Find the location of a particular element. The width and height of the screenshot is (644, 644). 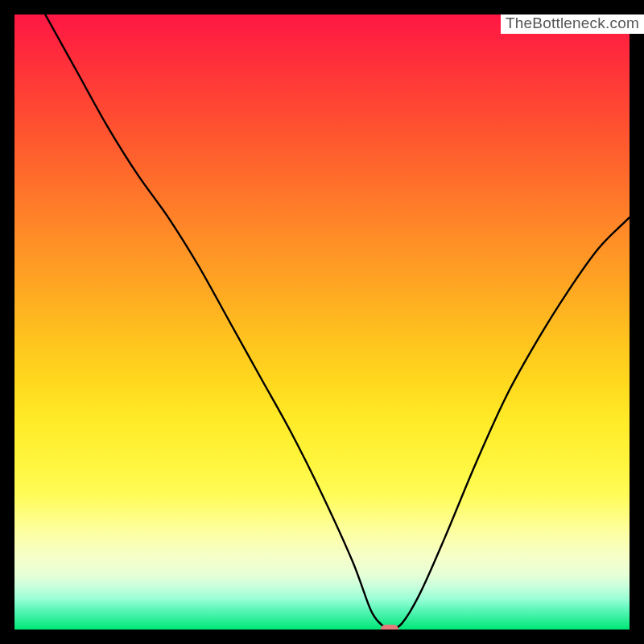

minimum-marker is located at coordinates (390, 627).